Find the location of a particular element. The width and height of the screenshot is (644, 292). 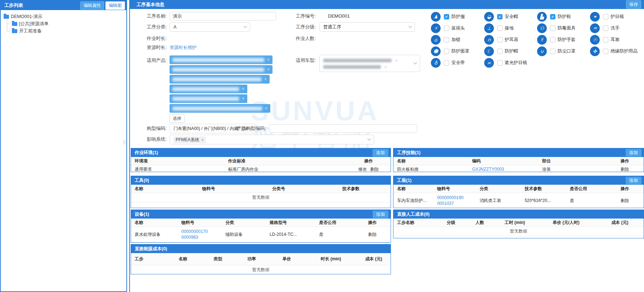

table-row: 防火板粘接 GXJNZZTY0003 涂装 删除 is located at coordinates (518, 169).